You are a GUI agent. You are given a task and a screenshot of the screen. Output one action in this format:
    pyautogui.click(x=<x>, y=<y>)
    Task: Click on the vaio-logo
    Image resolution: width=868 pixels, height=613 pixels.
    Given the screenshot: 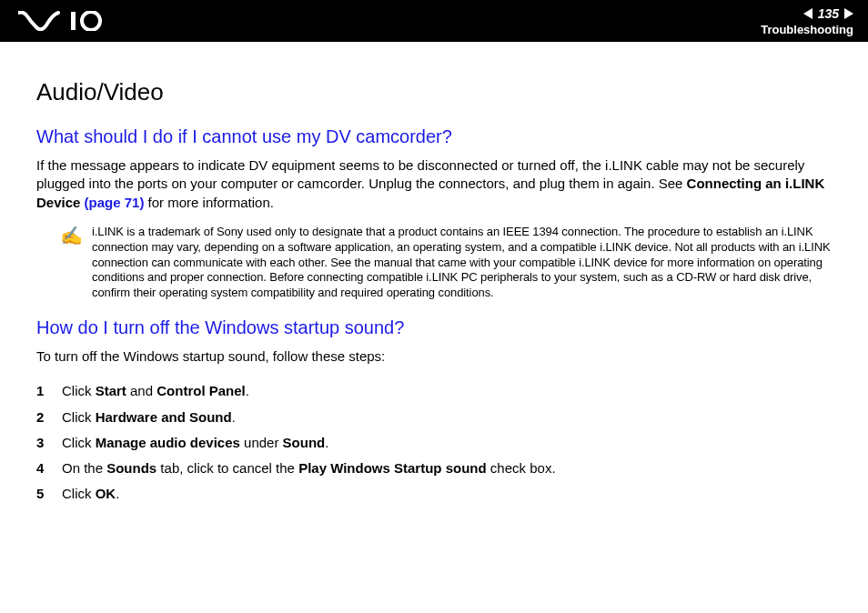 What is the action you would take?
    pyautogui.click(x=68, y=21)
    